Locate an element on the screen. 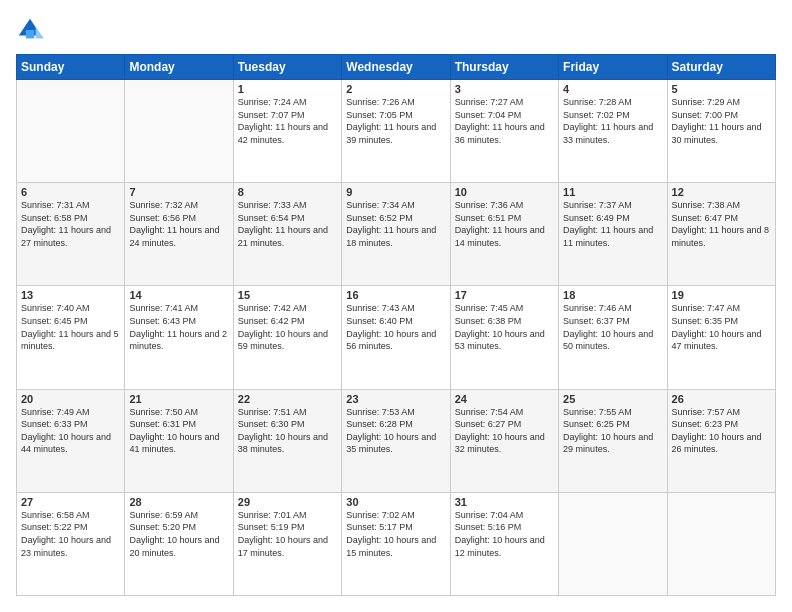 The image size is (792, 612). calendar-cell: 10Sunrise: 7:36 AMSunset: 6:51 PMDayligh… is located at coordinates (504, 234).